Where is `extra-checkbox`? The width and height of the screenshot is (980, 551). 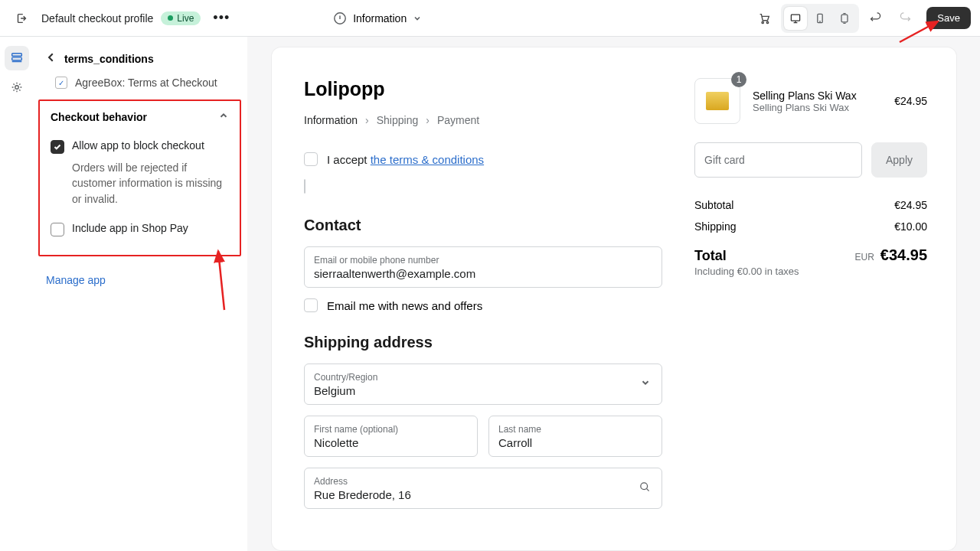
extra-checkbox is located at coordinates (305, 187).